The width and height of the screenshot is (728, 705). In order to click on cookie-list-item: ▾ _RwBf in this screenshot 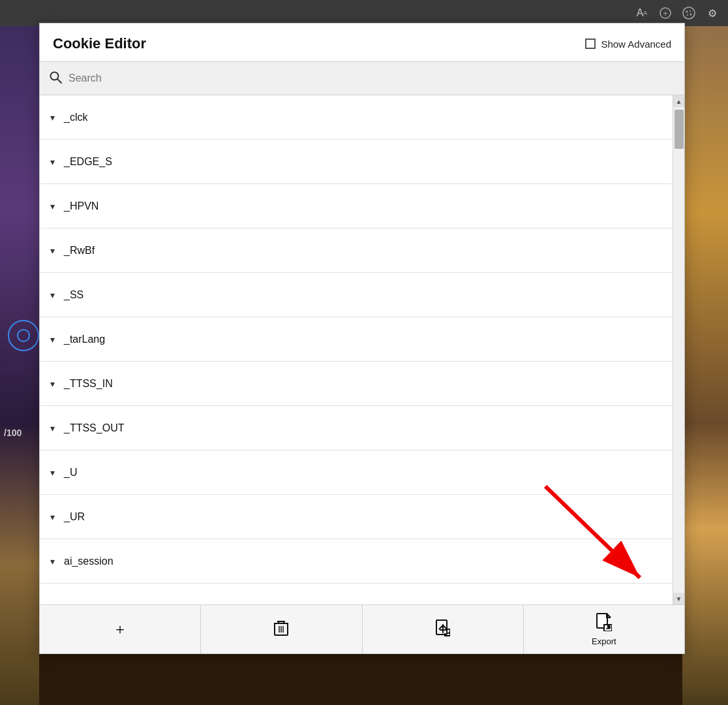, I will do `click(362, 251)`.